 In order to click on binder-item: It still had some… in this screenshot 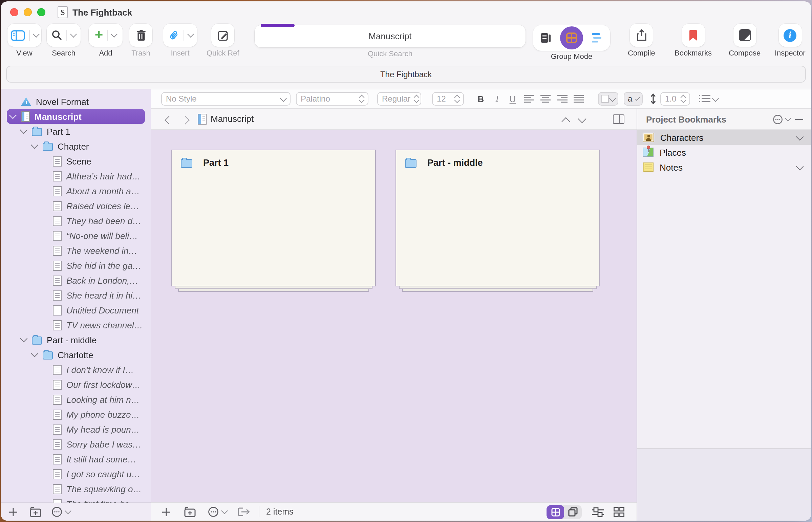, I will do `click(76, 459)`.